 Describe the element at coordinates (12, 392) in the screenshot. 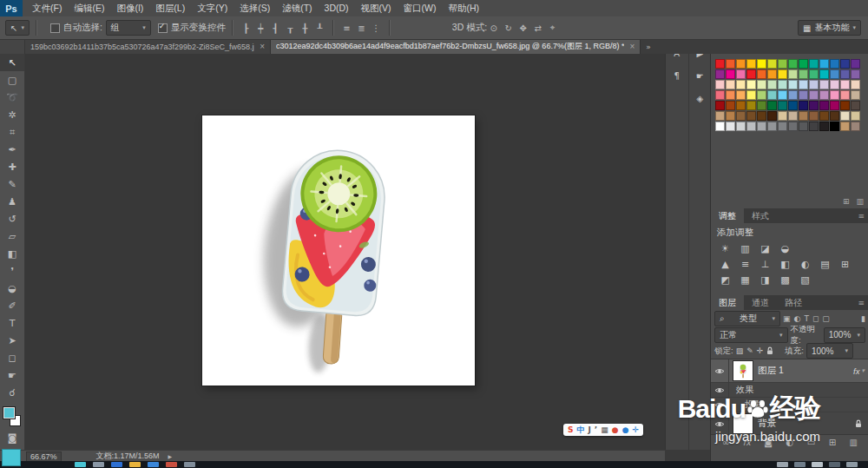

I see `zoom-tool: ☌` at that location.